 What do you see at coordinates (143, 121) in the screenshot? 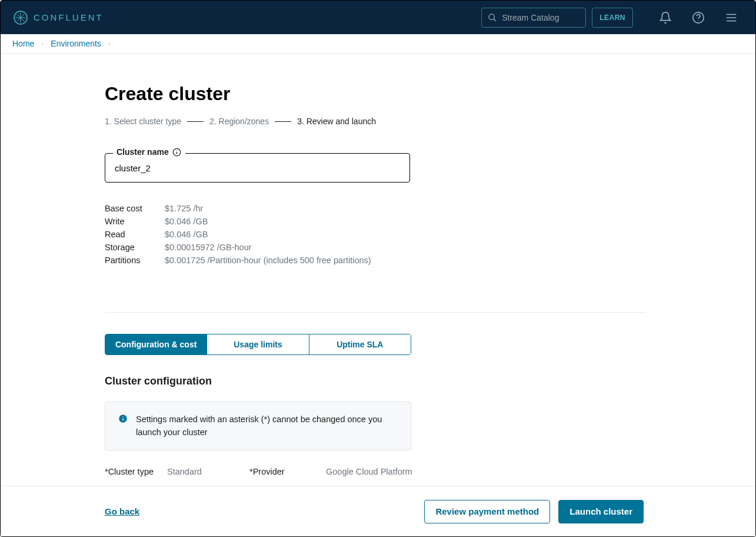
I see `step-1: 1. Select cluster type` at bounding box center [143, 121].